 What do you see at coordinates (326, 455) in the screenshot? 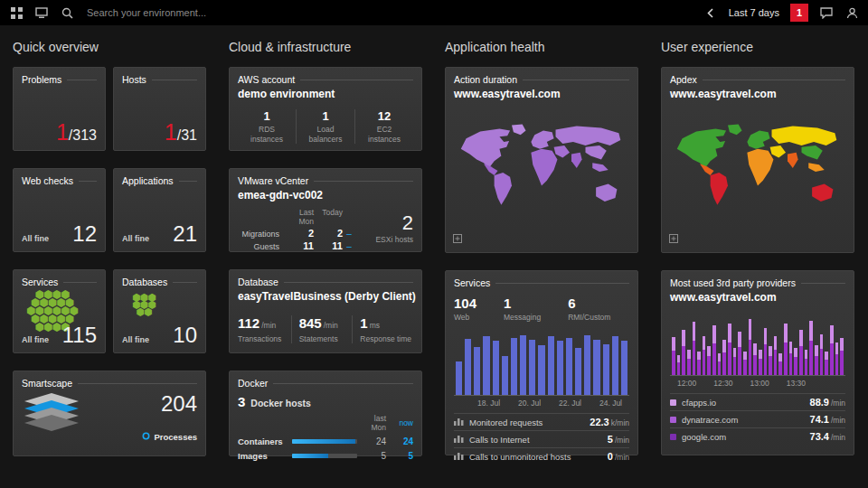
I see `docker-row-images: Images 5 5` at bounding box center [326, 455].